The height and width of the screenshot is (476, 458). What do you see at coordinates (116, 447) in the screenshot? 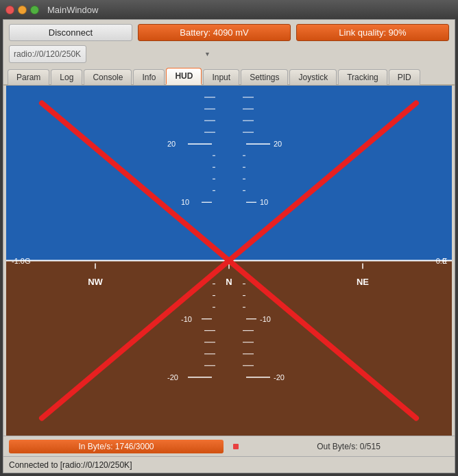
I see `in-bytes-label: In Byte/s: 1746/3000` at bounding box center [116, 447].